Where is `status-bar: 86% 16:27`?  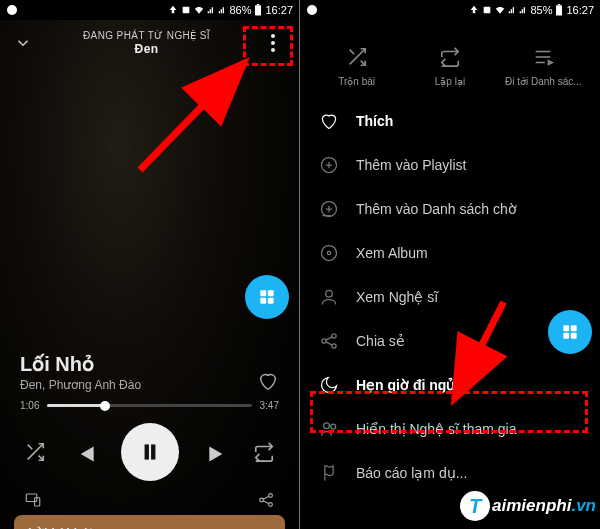 status-bar: 86% 16:27 is located at coordinates (150, 10).